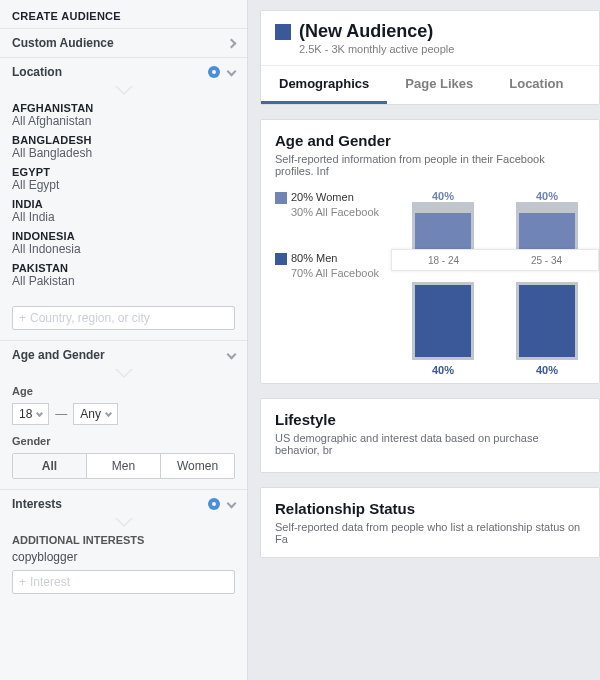  Describe the element at coordinates (58, 355) in the screenshot. I see `age-gender-label: Age and Gender` at that location.